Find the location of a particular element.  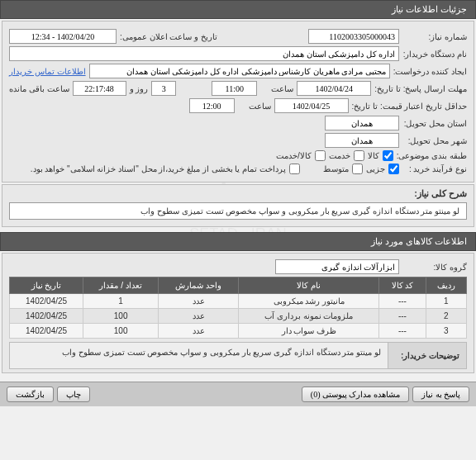

table-header: نام کالا is located at coordinates (309, 286).